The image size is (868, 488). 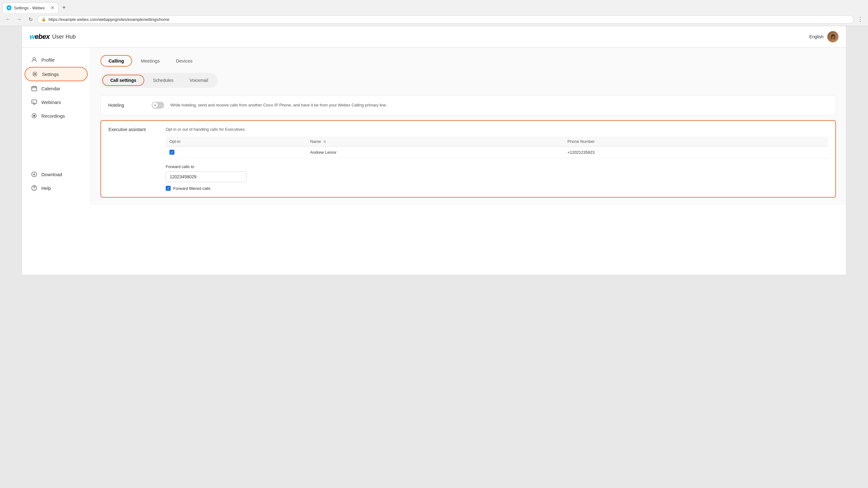 I want to click on hoteling-section: Hoteling ✕ While hoteling, send and rece…, so click(x=468, y=105).